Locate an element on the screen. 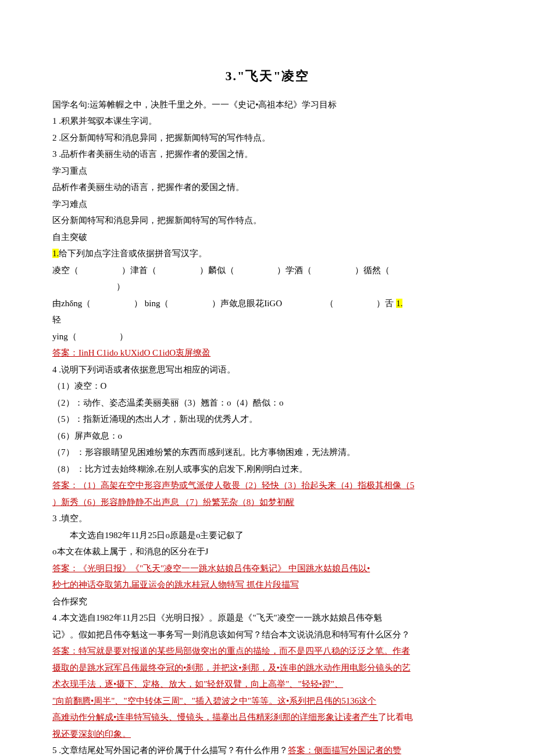 The height and width of the screenshot is (756, 535). q1-r2-d: （ is located at coordinates (329, 303).